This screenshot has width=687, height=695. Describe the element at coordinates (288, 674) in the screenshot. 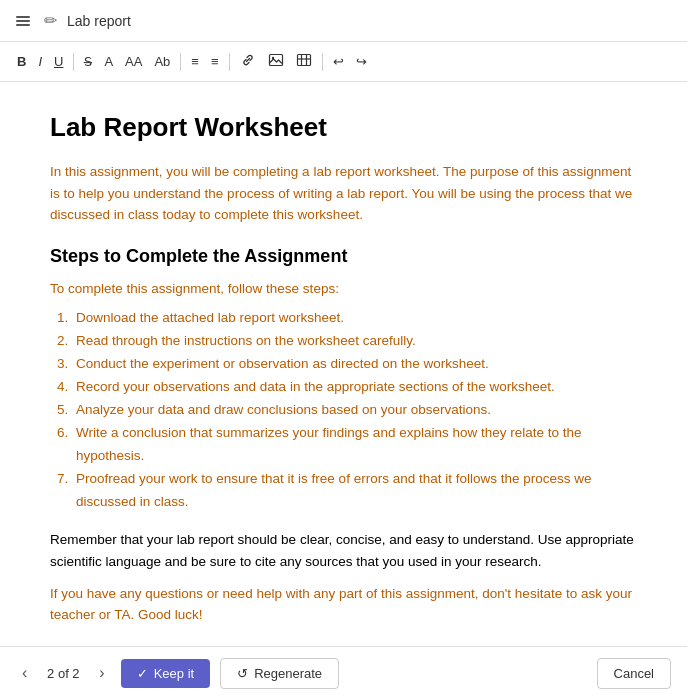

I see `regenerate-label: Regenerate` at that location.